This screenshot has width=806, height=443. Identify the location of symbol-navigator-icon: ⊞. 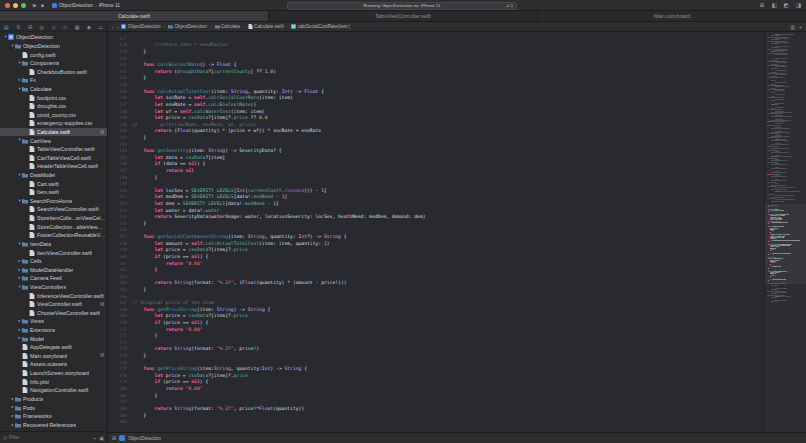
(30, 27).